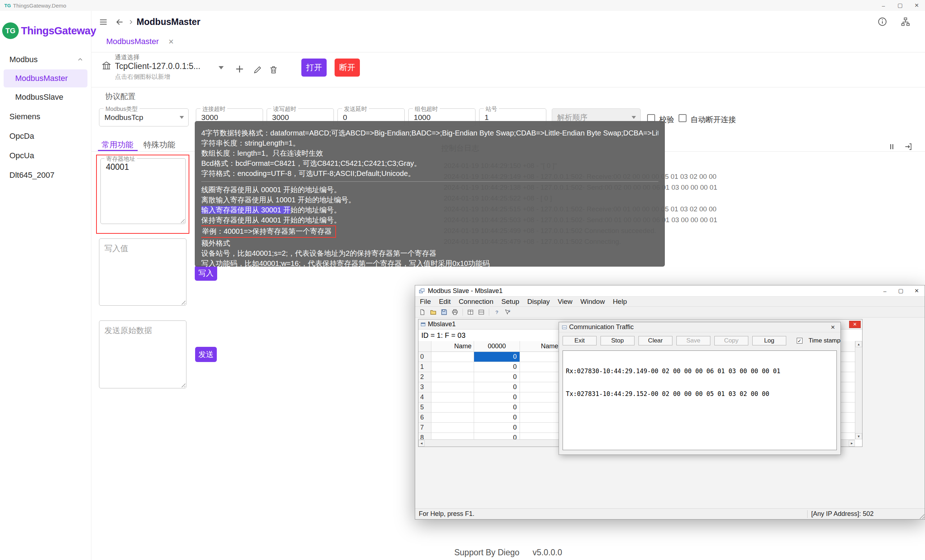 The height and width of the screenshot is (560, 925). I want to click on channel-select: TcpClient-127.0.0.1:5..., so click(158, 66).